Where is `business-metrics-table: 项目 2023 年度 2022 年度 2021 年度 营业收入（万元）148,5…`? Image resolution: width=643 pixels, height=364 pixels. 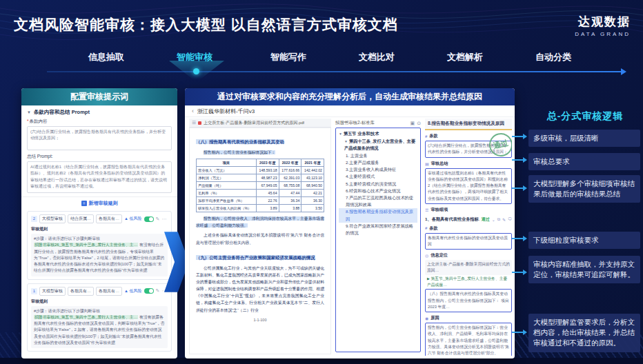
business-metrics-table: 项目 2023 年度 2022 年度 2021 年度 营业收入（万元）148,5… is located at coordinates (260, 185).